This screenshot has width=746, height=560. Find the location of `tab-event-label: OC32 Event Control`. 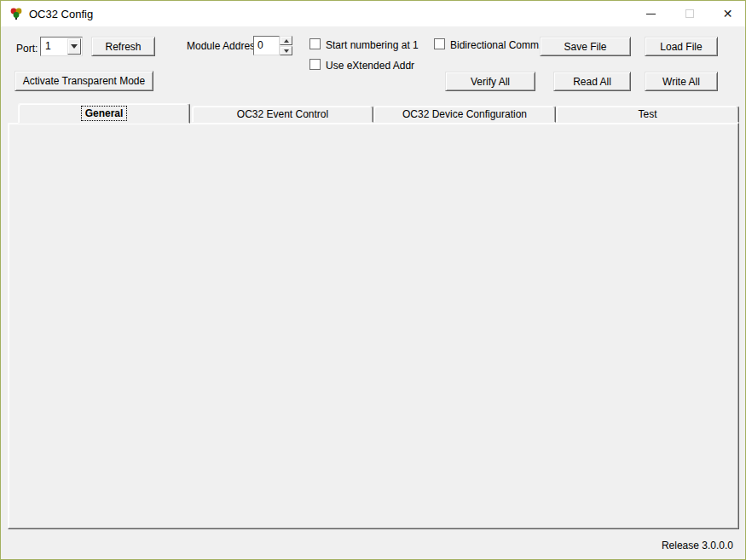

tab-event-label: OC32 Event Control is located at coordinates (283, 114).